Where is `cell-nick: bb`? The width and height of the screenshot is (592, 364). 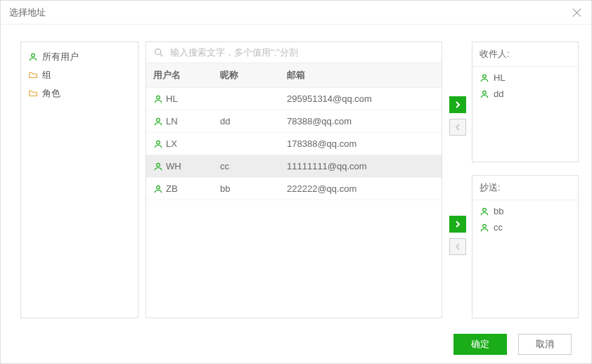 cell-nick: bb is located at coordinates (246, 188).